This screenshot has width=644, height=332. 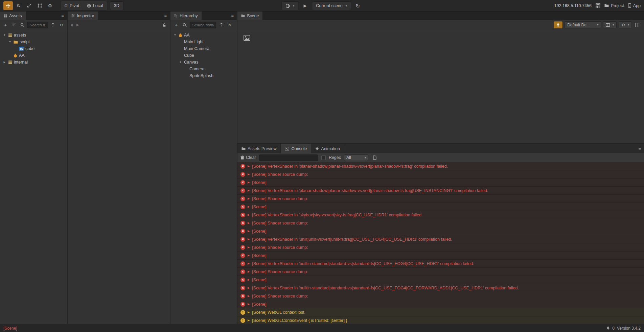 I want to click on status-message: [Scene], so click(x=10, y=328).